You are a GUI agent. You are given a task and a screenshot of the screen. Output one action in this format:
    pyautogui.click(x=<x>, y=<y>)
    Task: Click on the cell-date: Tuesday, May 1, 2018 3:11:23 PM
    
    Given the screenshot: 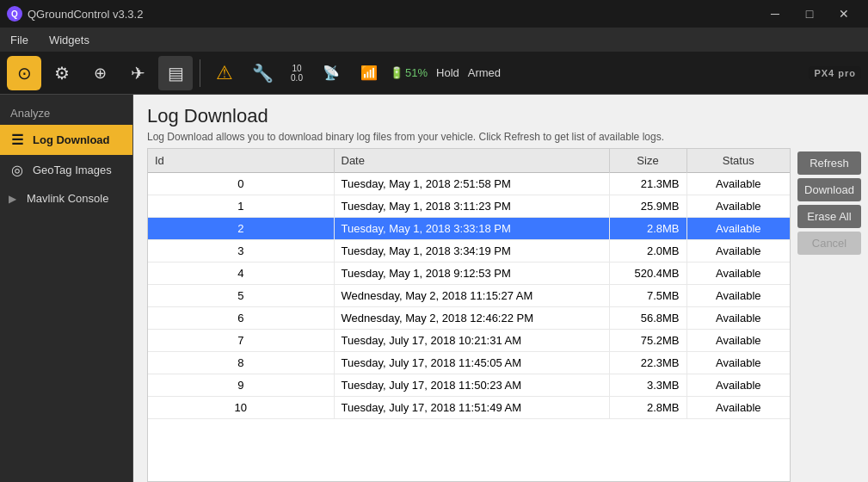 What is the action you would take?
    pyautogui.click(x=471, y=207)
    